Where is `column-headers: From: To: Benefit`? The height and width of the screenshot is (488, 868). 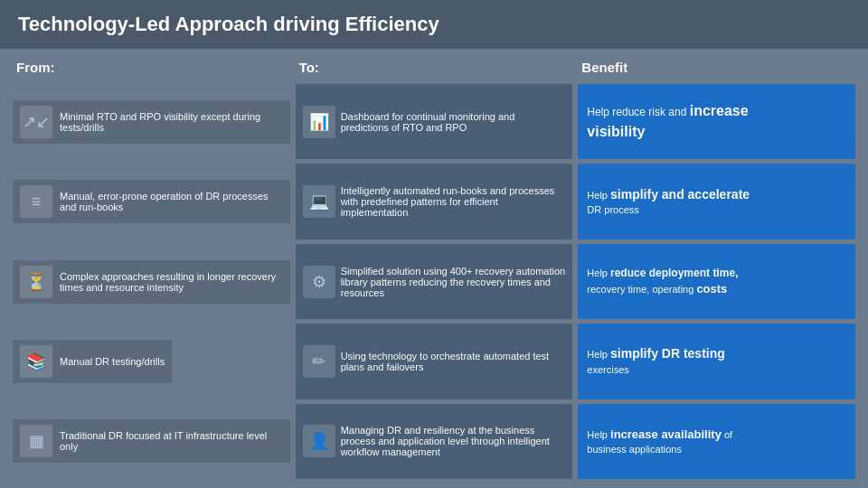
column-headers: From: To: Benefit is located at coordinates (434, 69).